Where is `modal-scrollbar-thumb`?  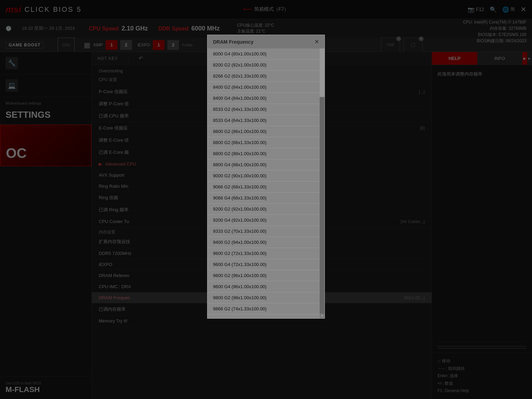
modal-scrollbar-thumb is located at coordinates (322, 73).